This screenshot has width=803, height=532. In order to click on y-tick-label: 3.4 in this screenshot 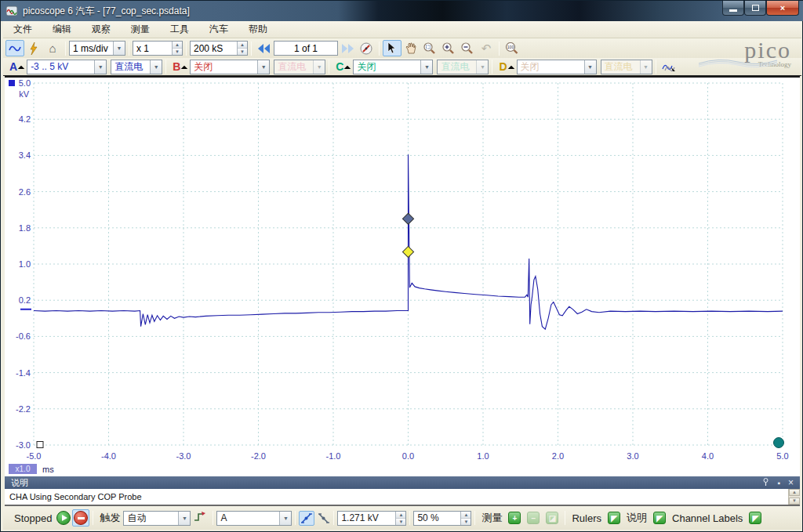, I will do `click(25, 155)`.